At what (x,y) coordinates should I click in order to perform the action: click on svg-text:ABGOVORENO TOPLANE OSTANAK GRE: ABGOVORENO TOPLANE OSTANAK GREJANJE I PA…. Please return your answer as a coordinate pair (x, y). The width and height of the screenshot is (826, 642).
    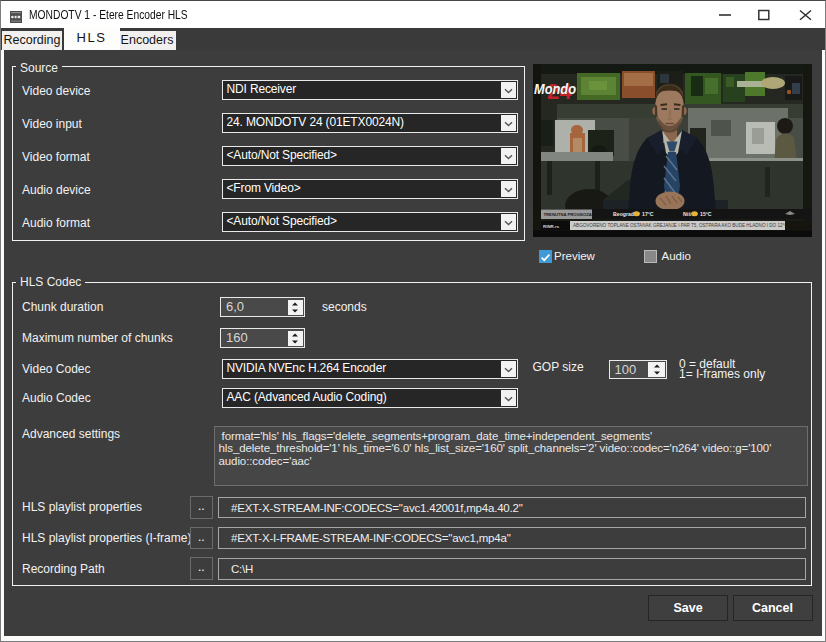
    Looking at the image, I should click on (680, 226).